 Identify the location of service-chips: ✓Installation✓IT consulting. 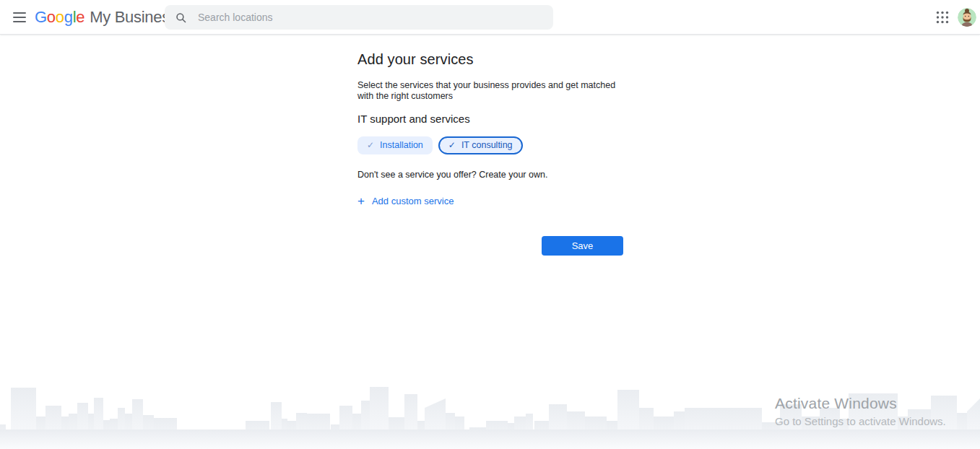
(500, 145).